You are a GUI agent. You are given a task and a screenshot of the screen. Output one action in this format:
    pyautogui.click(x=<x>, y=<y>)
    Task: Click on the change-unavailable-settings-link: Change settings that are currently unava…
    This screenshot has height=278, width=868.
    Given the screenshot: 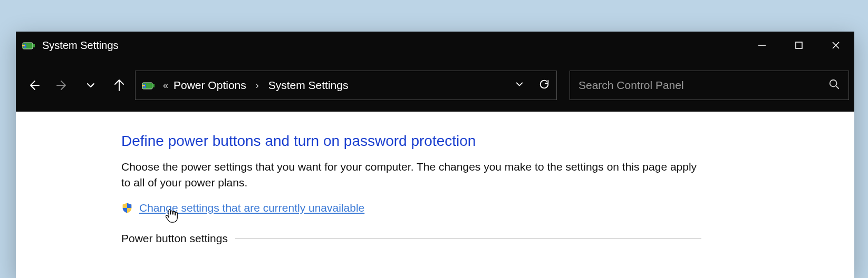 What is the action you would take?
    pyautogui.click(x=252, y=208)
    